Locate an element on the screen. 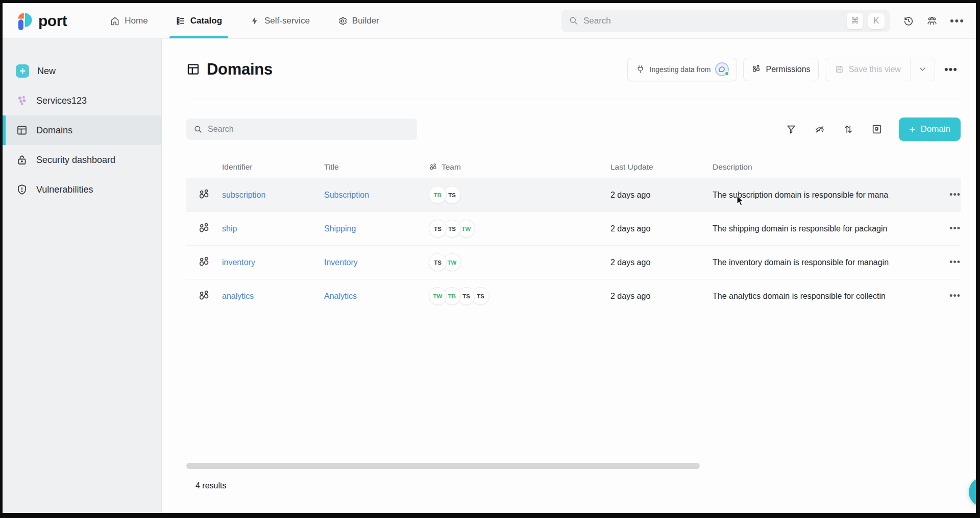 The width and height of the screenshot is (980, 518). sidebar-item-services123: Services123 is located at coordinates (82, 101).